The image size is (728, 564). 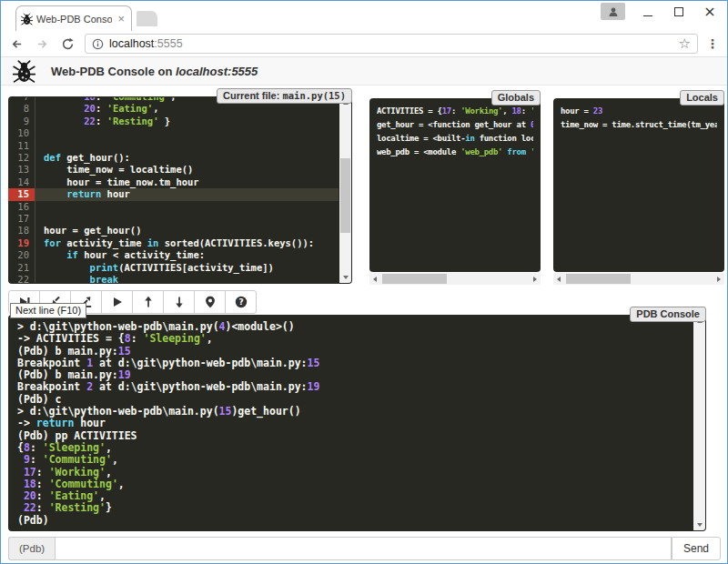 What do you see at coordinates (22, 231) in the screenshot?
I see `line-number: 18` at bounding box center [22, 231].